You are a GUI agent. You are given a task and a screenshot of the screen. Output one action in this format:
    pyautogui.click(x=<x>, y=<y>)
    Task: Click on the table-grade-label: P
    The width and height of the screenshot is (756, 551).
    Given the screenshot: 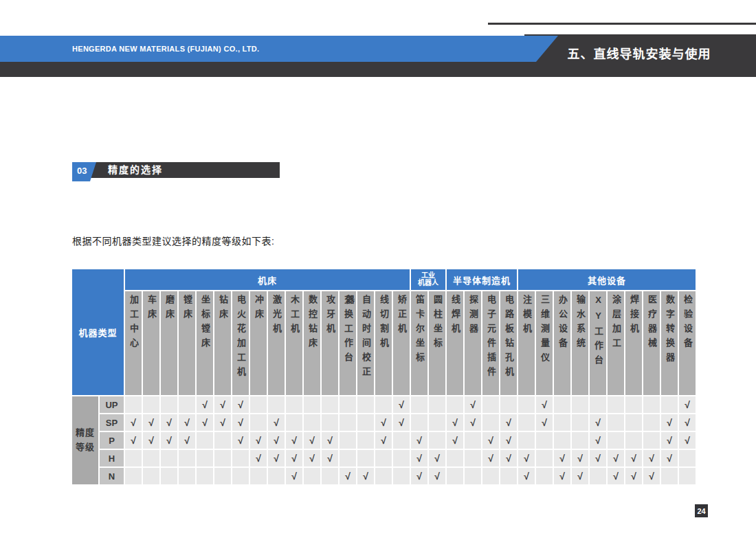 What is the action you would take?
    pyautogui.click(x=111, y=440)
    